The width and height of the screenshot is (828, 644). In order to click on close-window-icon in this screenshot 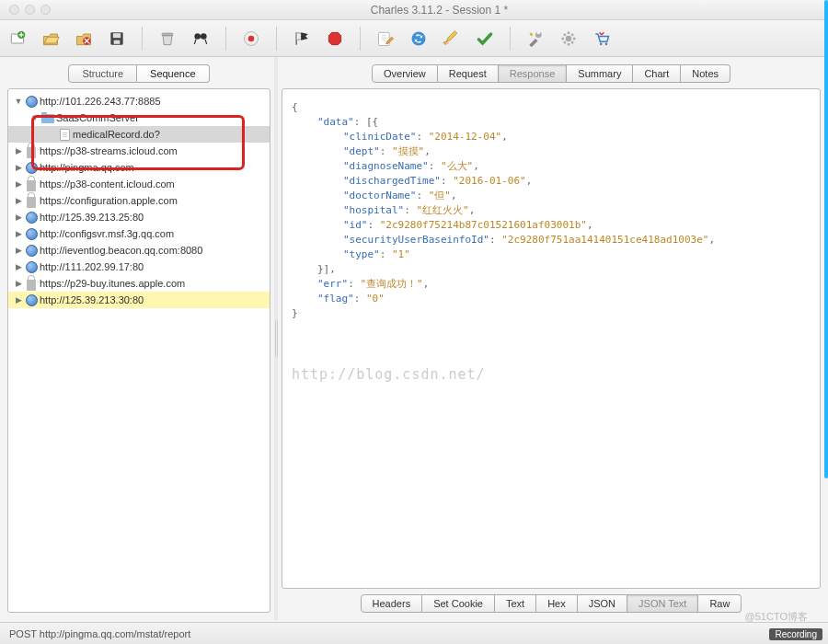, I will do `click(15, 9)`.